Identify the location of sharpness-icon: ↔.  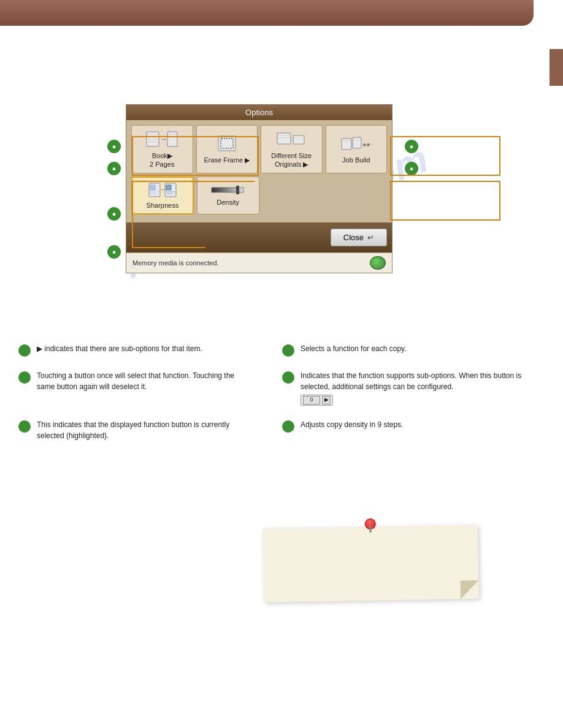
(163, 190).